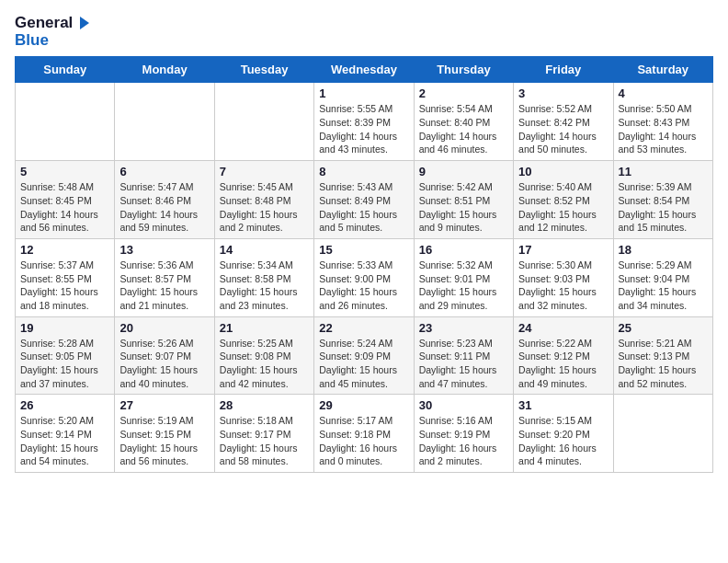 This screenshot has height=563, width=728. Describe the element at coordinates (364, 442) in the screenshot. I see `day-info: Sunrise: 5:17 AM Sunset: 9:18 PM Dayligh…` at that location.